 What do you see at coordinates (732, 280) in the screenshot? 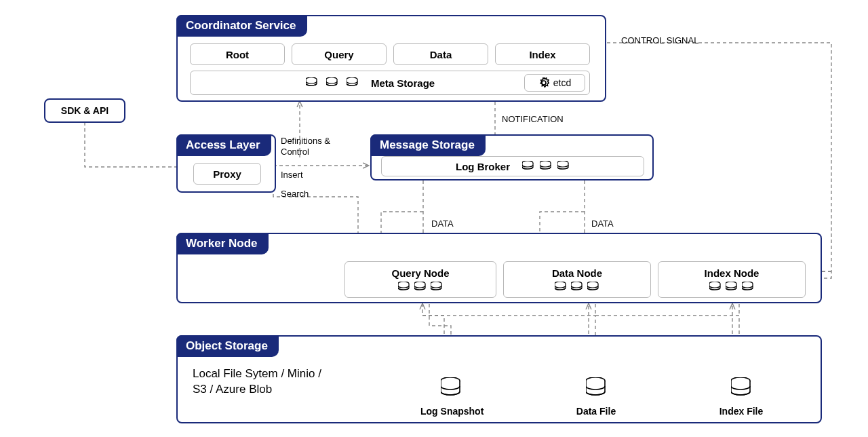
I see `index-node-box: Index Node` at bounding box center [732, 280].